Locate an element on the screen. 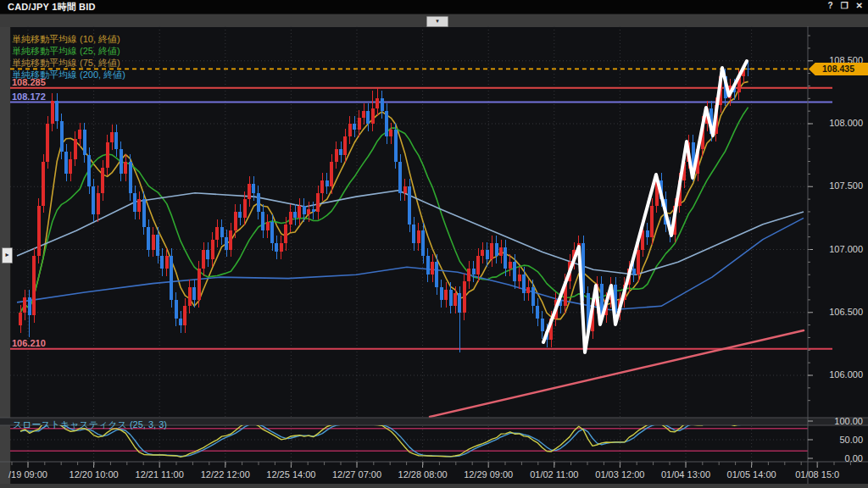 This screenshot has height=488, width=868. price-axis-label: 107.500 is located at coordinates (838, 186).